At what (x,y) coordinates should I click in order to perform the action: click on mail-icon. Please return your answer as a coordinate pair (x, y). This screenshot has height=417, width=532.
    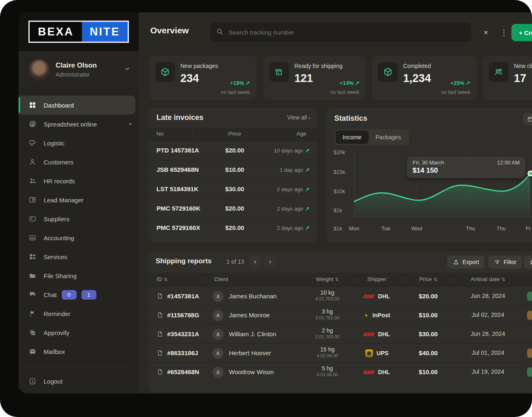
    Looking at the image, I should click on (33, 351).